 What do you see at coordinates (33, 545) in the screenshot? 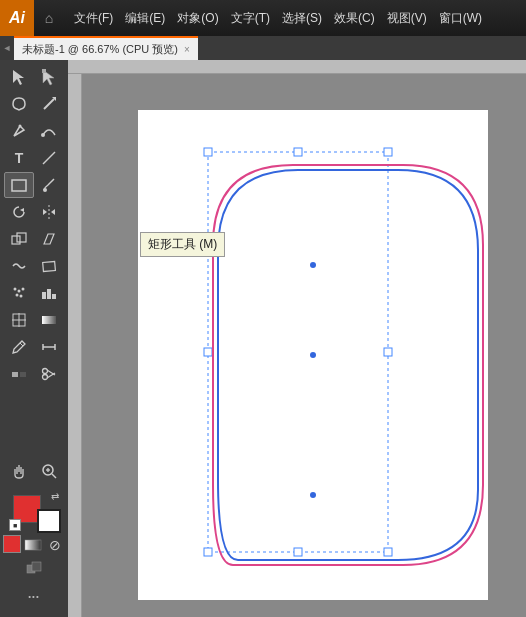
I see `gradient-icon` at bounding box center [33, 545].